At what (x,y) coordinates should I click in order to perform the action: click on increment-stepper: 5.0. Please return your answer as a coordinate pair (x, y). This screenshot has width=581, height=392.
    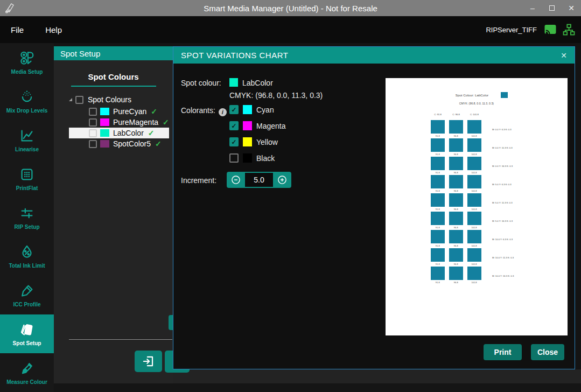
    Looking at the image, I should click on (259, 180).